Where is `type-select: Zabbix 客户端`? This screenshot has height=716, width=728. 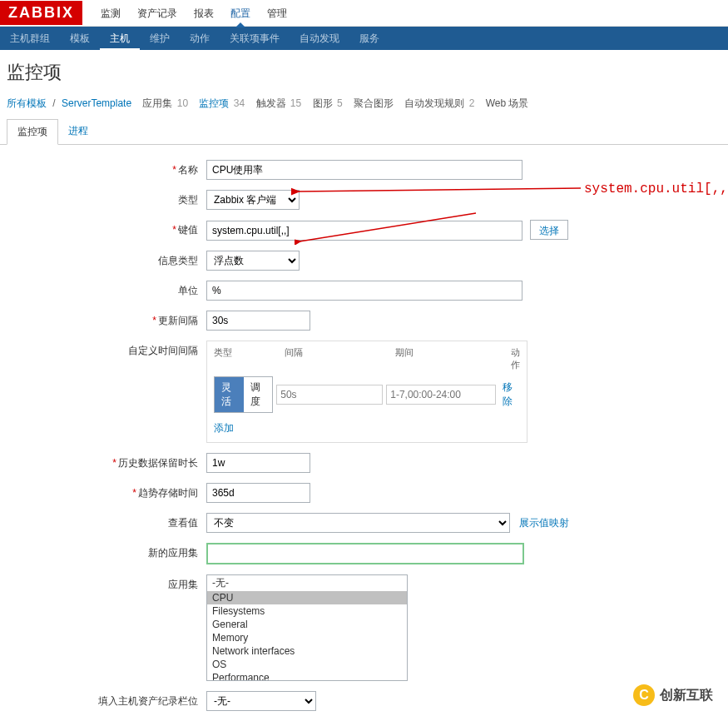 type-select: Zabbix 客户端 is located at coordinates (253, 200).